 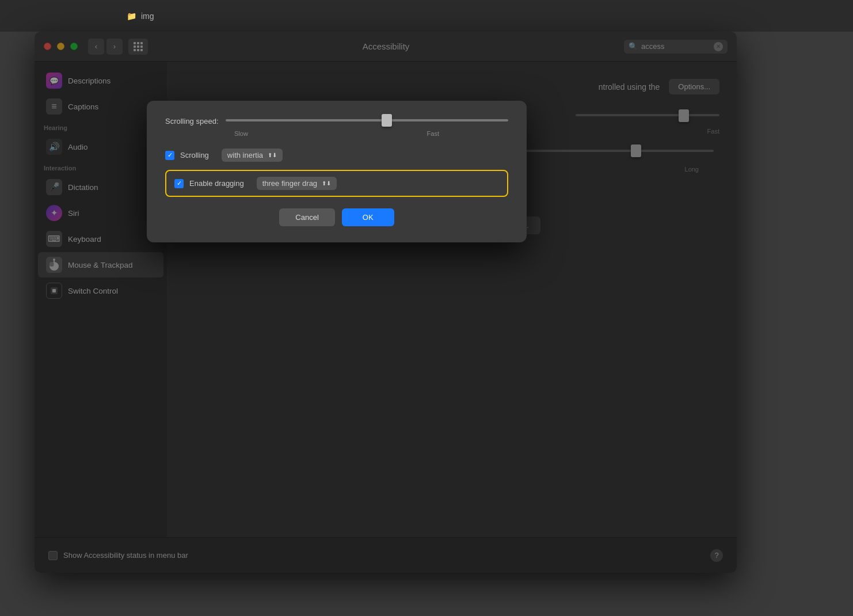 I want to click on modal-scrolling-speed-row: Scrolling speed: Slow Fast, so click(x=337, y=127).